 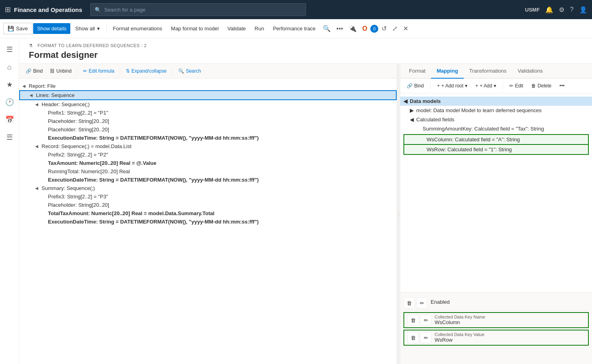 I want to click on add-root-button: + + Add root ▾, so click(x=452, y=86).